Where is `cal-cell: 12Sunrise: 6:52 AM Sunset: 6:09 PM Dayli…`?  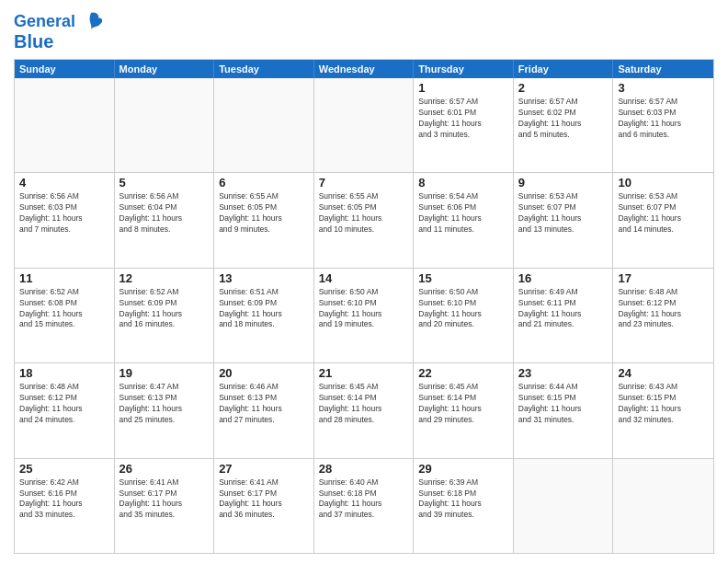 cal-cell: 12Sunrise: 6:52 AM Sunset: 6:09 PM Dayli… is located at coordinates (165, 316).